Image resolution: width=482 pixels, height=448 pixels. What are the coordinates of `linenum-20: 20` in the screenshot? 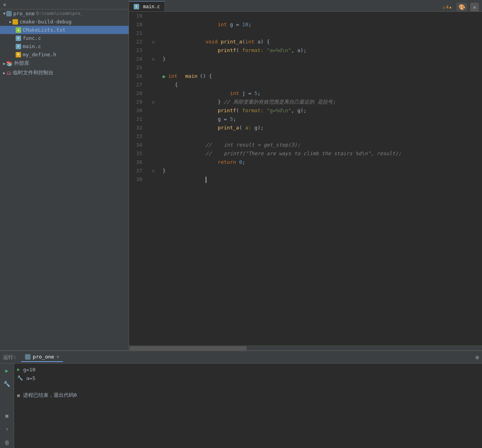 It's located at (137, 25).